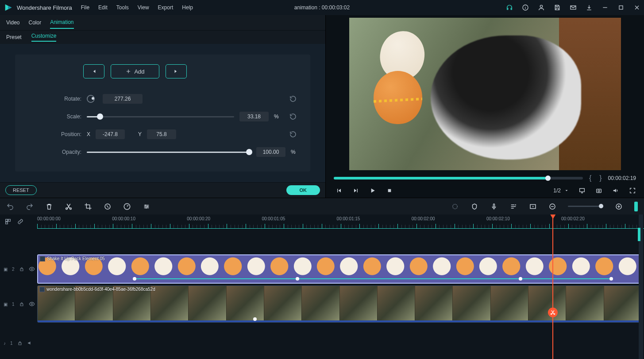 This screenshot has width=644, height=359. Describe the element at coordinates (110, 134) in the screenshot. I see `pos-x-input: -247.8` at that location.